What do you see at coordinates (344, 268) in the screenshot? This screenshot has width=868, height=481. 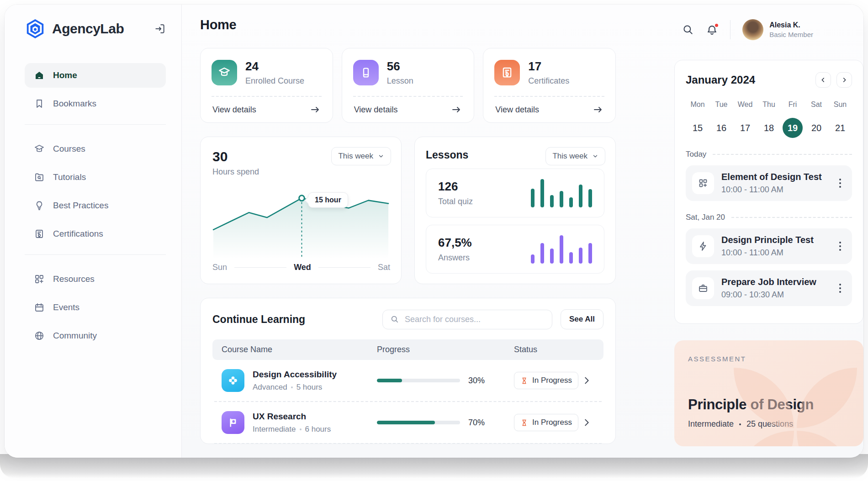 I see `axis-line` at bounding box center [344, 268].